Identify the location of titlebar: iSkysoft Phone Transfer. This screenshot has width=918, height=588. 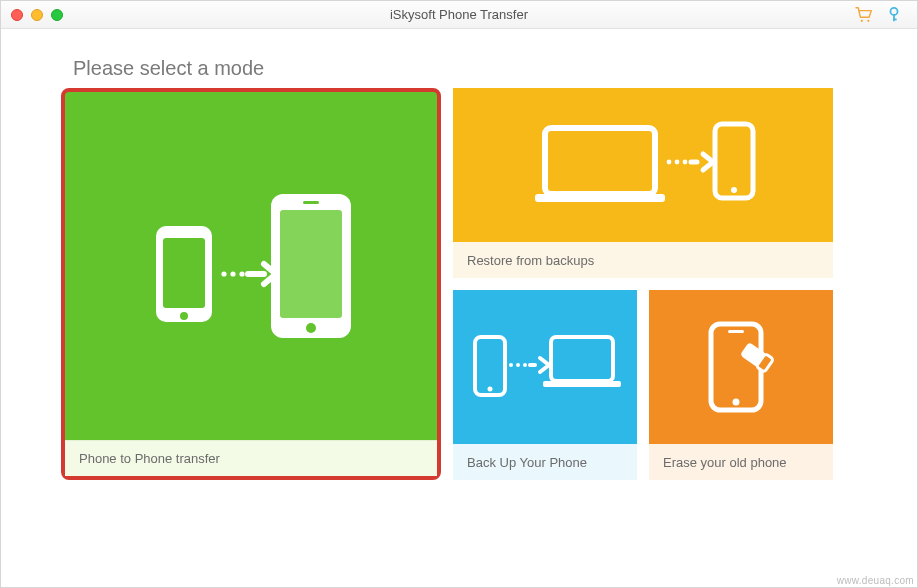
(459, 15).